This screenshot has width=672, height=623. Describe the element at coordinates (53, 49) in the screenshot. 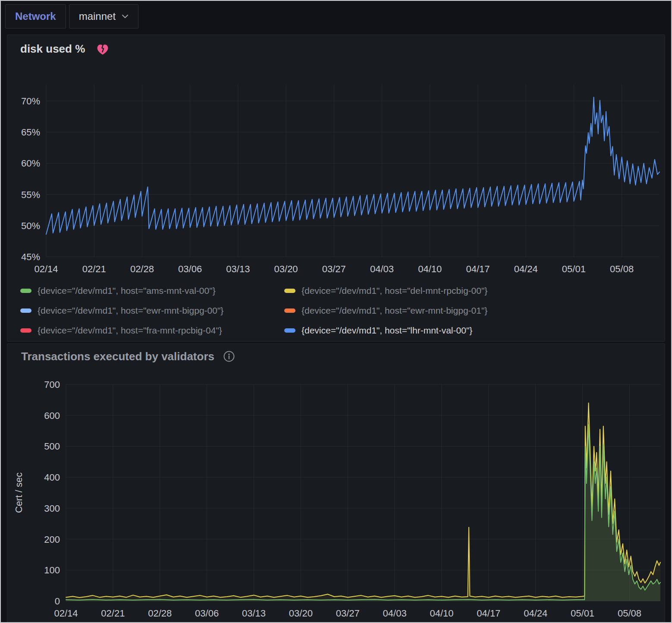

I see `panel-title-disk-used: disk used %` at that location.